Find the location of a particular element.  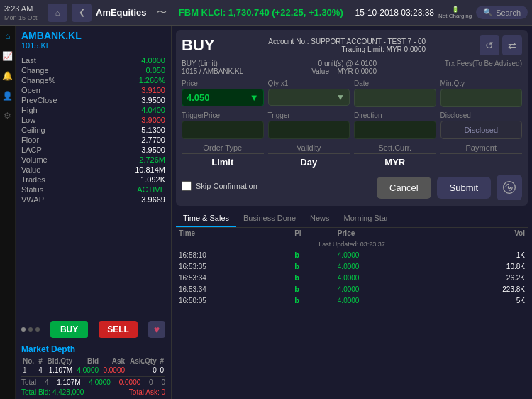

col-price: Price is located at coordinates (382, 234).